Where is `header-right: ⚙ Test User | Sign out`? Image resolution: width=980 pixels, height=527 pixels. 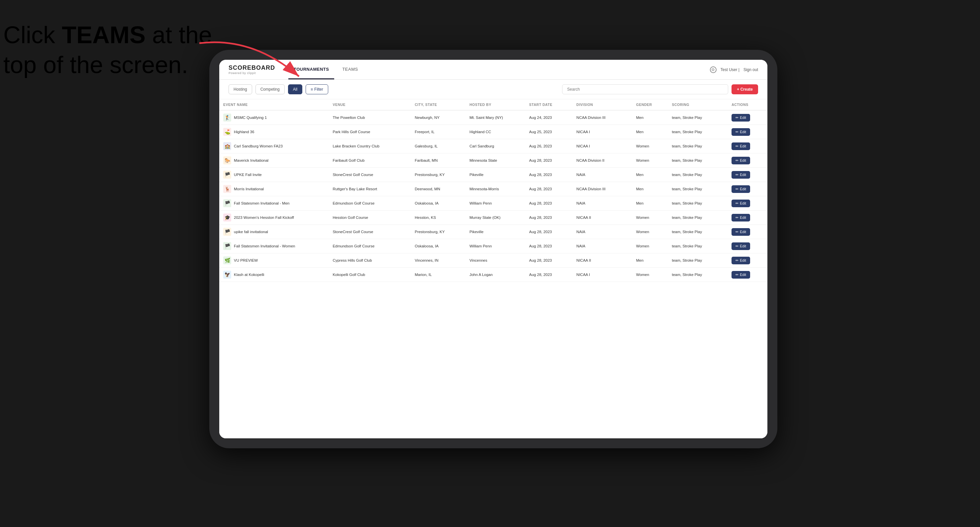
header-right: ⚙ Test User | Sign out is located at coordinates (734, 70).